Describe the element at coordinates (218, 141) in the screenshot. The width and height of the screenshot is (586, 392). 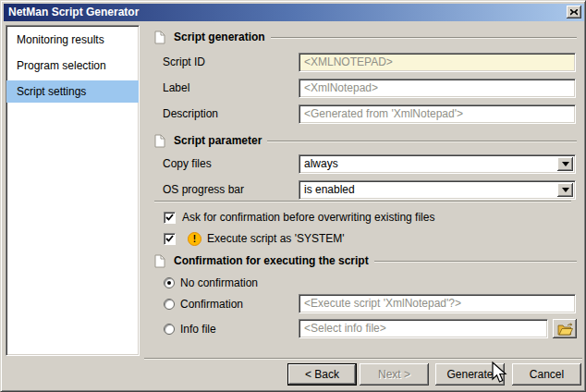
I see `section-title: Script parameter` at that location.